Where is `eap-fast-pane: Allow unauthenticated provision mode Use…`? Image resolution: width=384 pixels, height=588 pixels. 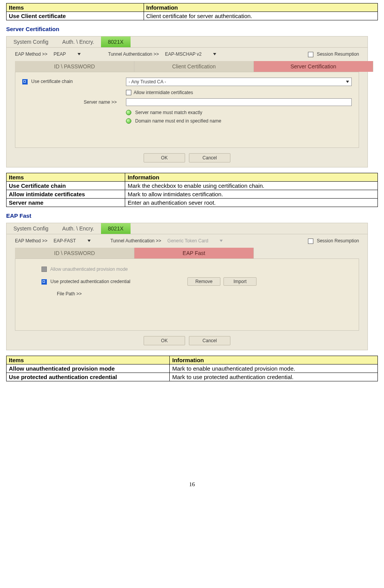 eap-fast-pane: Allow unauthenticated provision mode Use… is located at coordinates (187, 295).